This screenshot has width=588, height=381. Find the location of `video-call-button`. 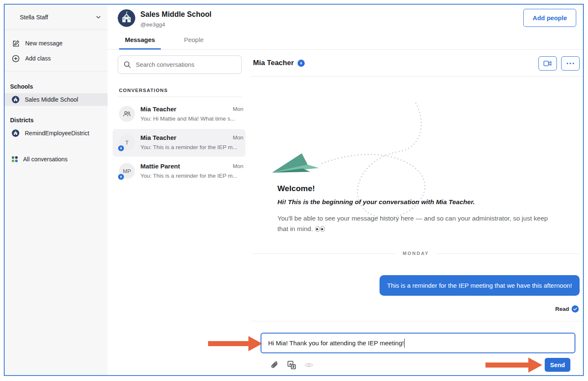

video-call-button is located at coordinates (548, 63).